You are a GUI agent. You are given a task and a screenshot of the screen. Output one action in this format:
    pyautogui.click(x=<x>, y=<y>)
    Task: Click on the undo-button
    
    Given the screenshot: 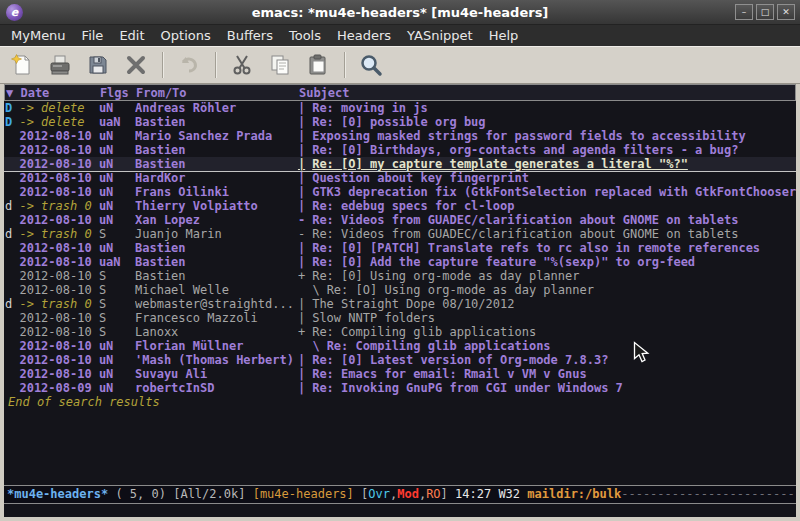 What is the action you would take?
    pyautogui.click(x=189, y=65)
    